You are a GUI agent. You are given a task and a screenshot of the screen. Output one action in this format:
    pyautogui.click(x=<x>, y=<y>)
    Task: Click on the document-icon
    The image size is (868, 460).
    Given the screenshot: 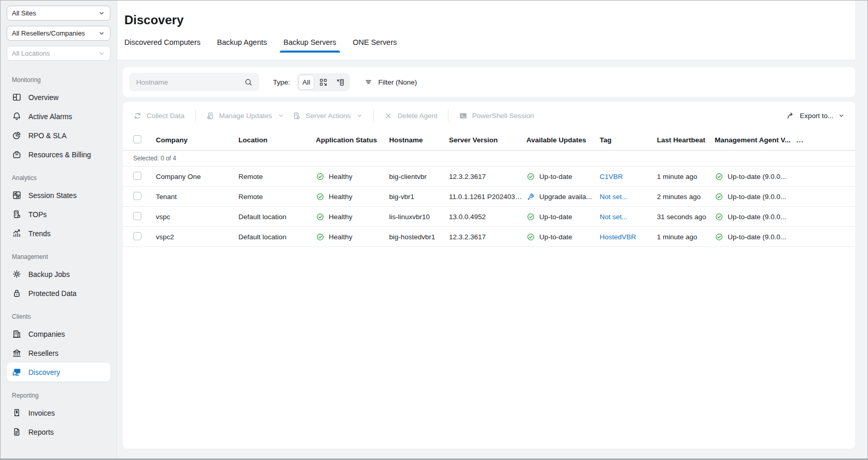 What is the action you would take?
    pyautogui.click(x=17, y=432)
    